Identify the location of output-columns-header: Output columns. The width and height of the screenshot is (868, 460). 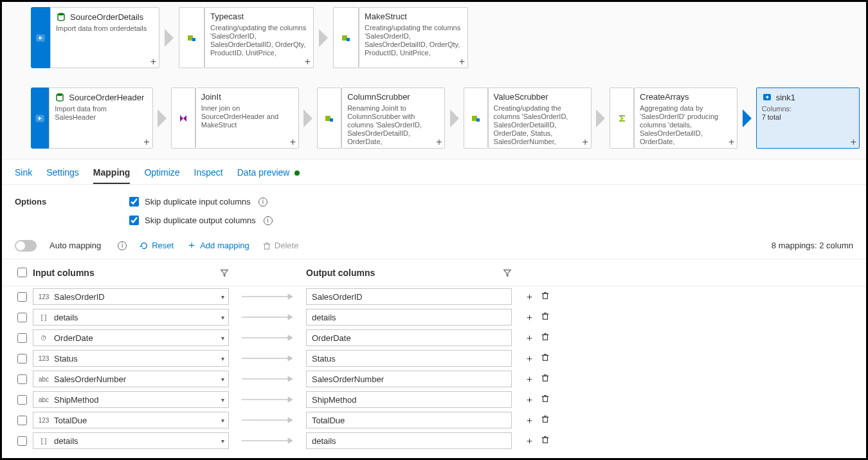
(341, 273).